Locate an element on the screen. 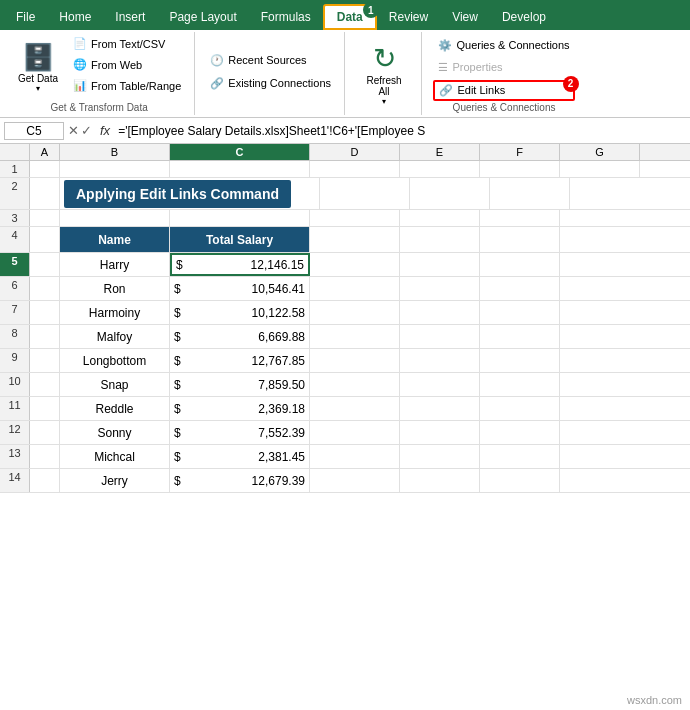 This screenshot has height=710, width=690. cell-b2-title: Applying Edit Links Command is located at coordinates (190, 194).